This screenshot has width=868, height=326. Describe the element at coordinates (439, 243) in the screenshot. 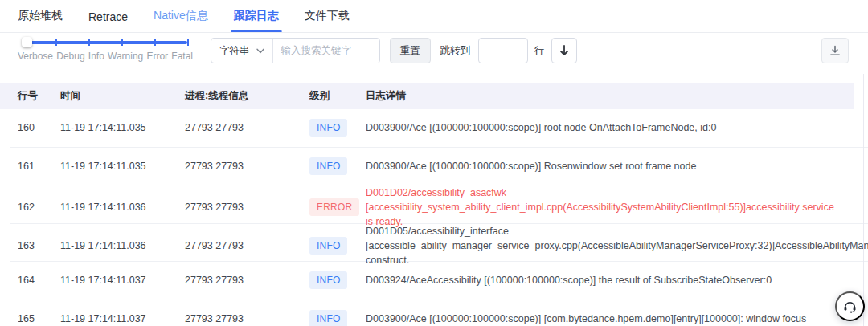

I see `log-table-row: 163 11-19 17:14:11.036 27793 27793 INFO …` at that location.